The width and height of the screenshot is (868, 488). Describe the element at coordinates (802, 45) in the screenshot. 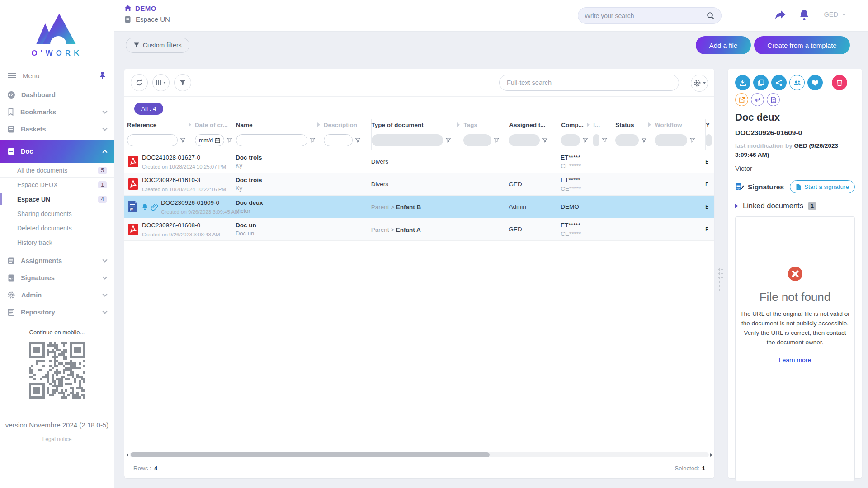

I see `create-from-template-button: Create from a template` at that location.